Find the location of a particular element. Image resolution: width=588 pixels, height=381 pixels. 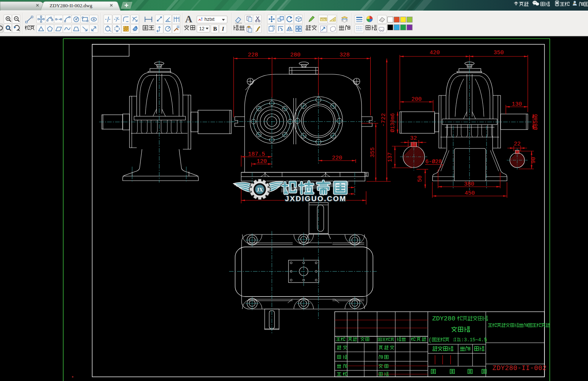

svg-text: 32 is located at coordinates (413, 139).